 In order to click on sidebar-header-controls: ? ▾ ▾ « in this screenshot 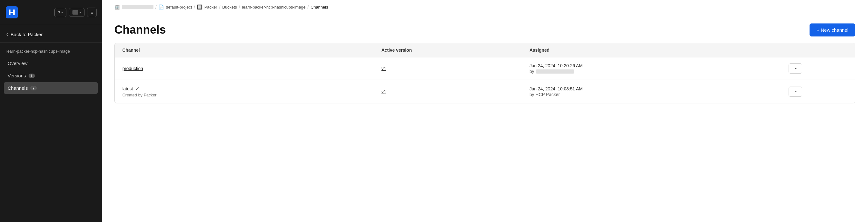, I will do `click(75, 12)`.